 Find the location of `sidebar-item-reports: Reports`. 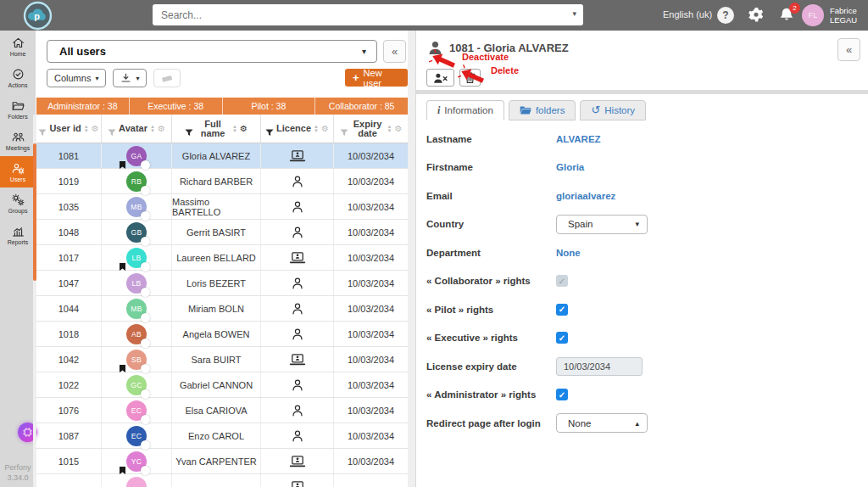

sidebar-item-reports: Reports is located at coordinates (18, 234).